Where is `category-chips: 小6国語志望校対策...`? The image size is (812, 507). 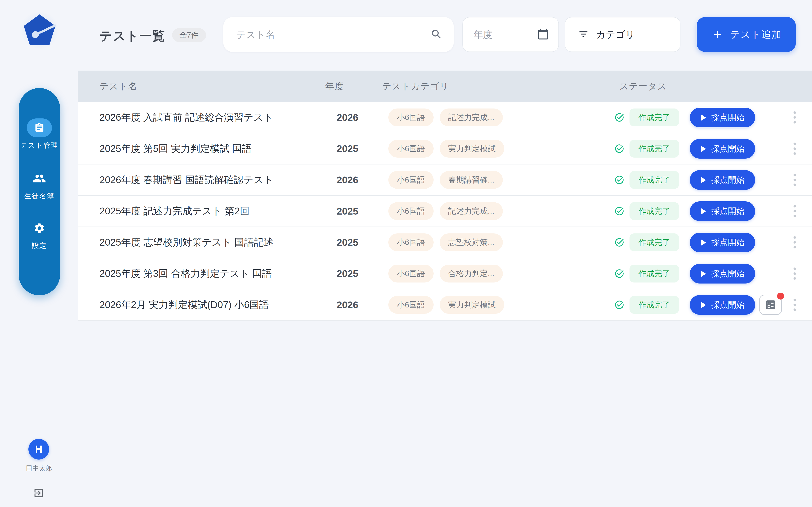 category-chips: 小6国語志望校対策... is located at coordinates (446, 242).